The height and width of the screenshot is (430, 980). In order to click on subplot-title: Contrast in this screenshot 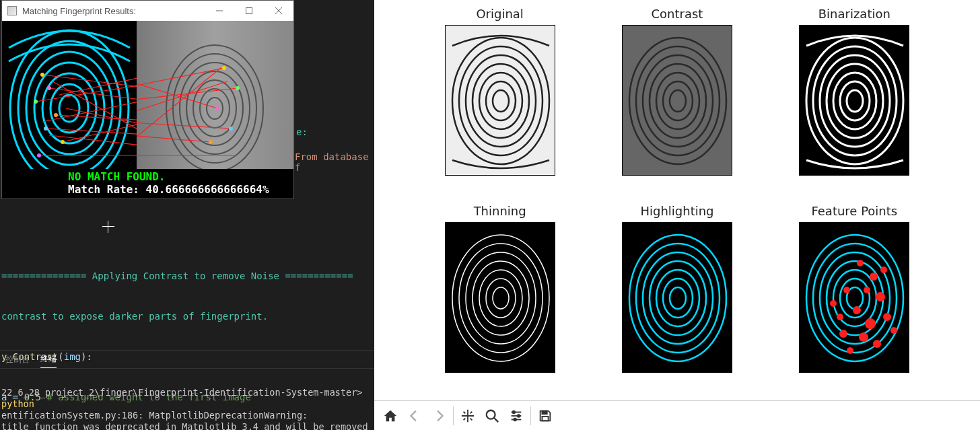, I will do `click(677, 13)`.